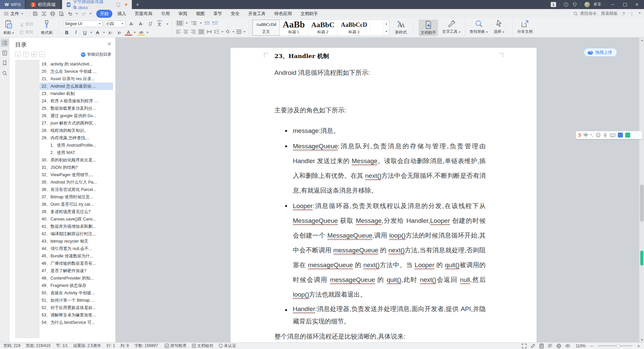  I want to click on strikethrough-dropdown-icon, so click(104, 33).